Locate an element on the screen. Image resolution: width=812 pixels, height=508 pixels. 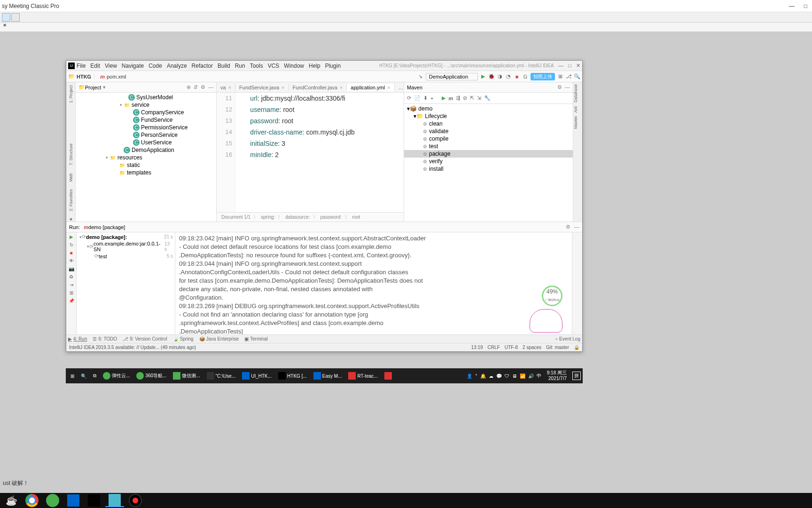
tree-item: CSysUserModel is located at coordinates (146, 97).